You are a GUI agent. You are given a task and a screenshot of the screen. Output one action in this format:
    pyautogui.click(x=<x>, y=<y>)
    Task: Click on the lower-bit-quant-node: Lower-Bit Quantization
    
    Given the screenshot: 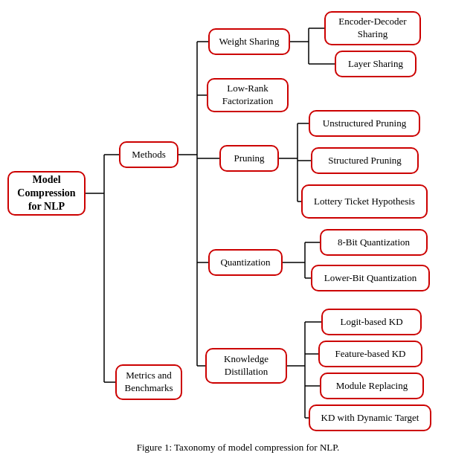 What is the action you would take?
    pyautogui.click(x=370, y=278)
    